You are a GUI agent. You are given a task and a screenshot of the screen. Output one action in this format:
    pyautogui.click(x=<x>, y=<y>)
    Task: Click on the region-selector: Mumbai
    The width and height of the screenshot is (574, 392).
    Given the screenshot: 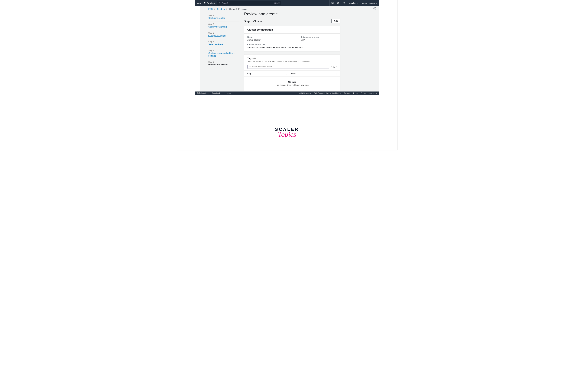 What is the action you would take?
    pyautogui.click(x=353, y=3)
    